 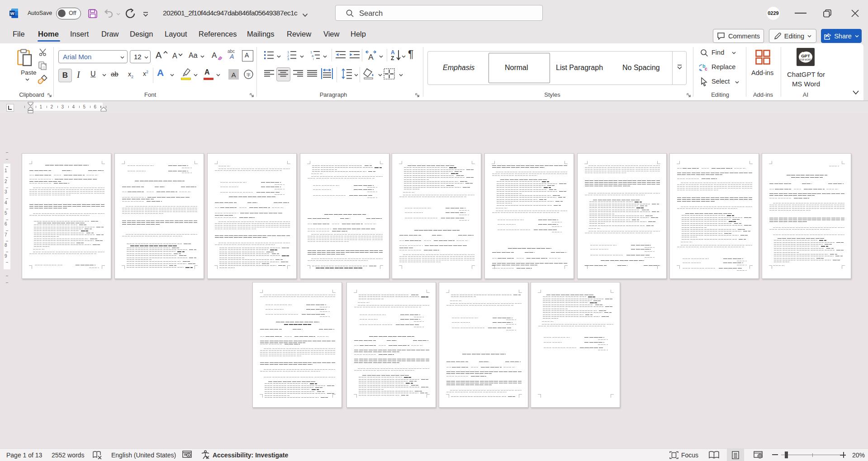 I want to click on svg-text: c, so click(x=706, y=69).